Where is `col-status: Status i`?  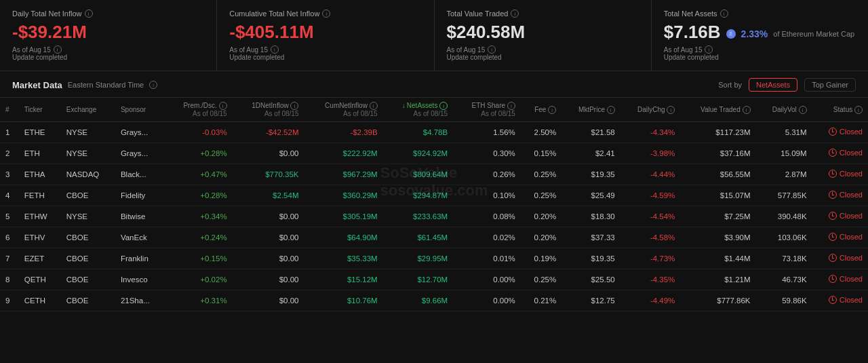 col-status: Status i is located at coordinates (840, 110).